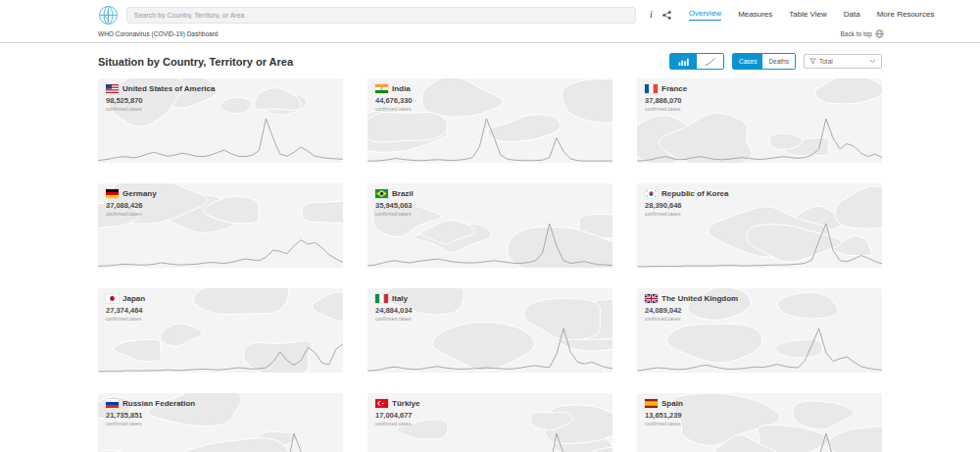 The height and width of the screenshot is (452, 980). What do you see at coordinates (651, 194) in the screenshot?
I see `flag-icon-kr` at bounding box center [651, 194].